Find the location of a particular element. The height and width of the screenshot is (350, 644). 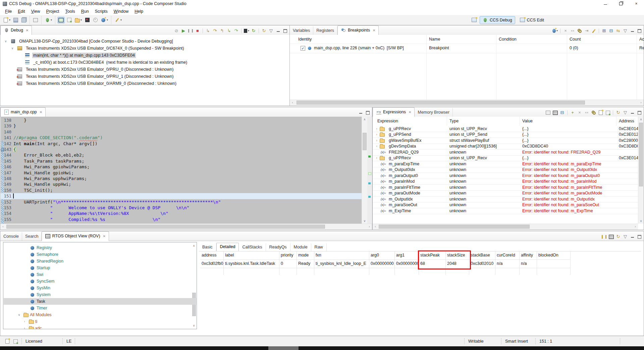

breakpoint-checkbox: ✓ is located at coordinates (303, 48).